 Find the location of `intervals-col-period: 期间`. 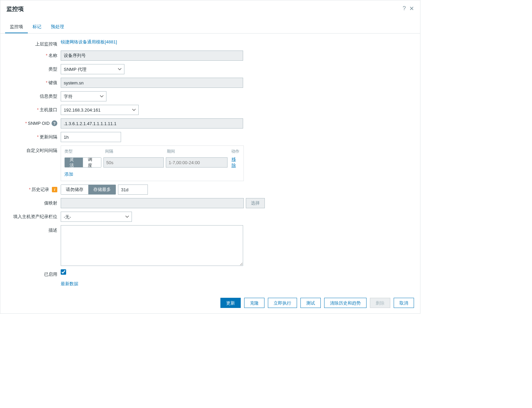

intervals-col-period: 期间 is located at coordinates (199, 151).